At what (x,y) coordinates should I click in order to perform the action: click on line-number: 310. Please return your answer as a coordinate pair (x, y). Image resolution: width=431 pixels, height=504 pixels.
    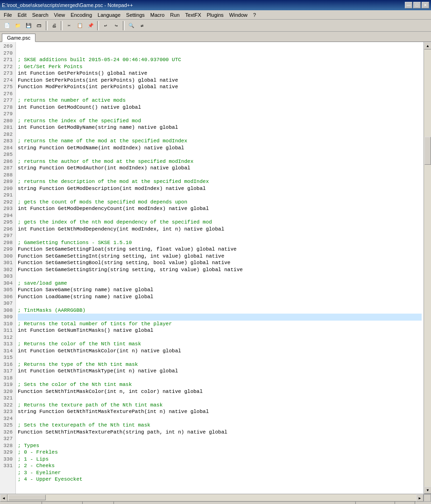
    Looking at the image, I should click on (7, 324).